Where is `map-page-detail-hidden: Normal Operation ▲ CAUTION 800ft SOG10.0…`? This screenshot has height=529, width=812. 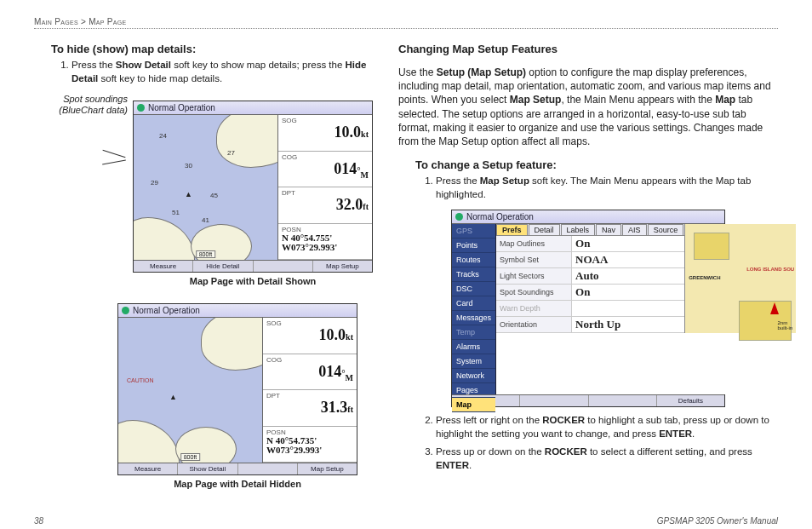 map-page-detail-hidden: Normal Operation ▲ CAUTION 800ft SOG10.0… is located at coordinates (237, 389).